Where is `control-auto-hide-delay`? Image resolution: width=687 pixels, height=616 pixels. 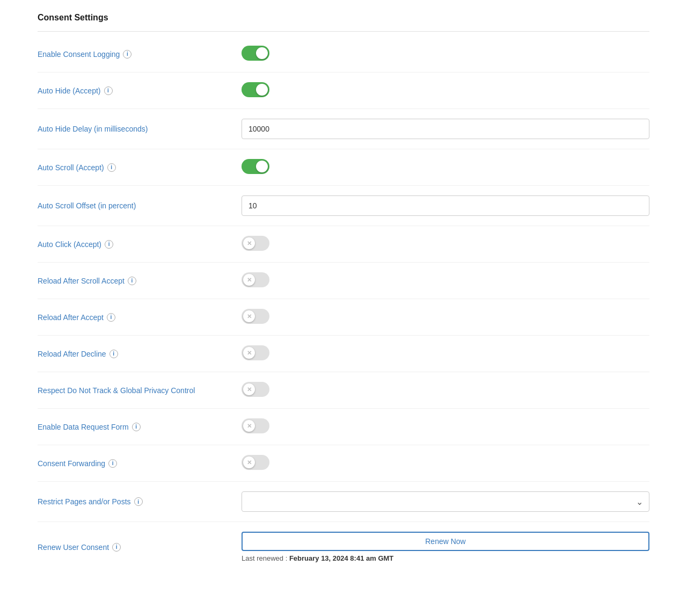
control-auto-hide-delay is located at coordinates (445, 129).